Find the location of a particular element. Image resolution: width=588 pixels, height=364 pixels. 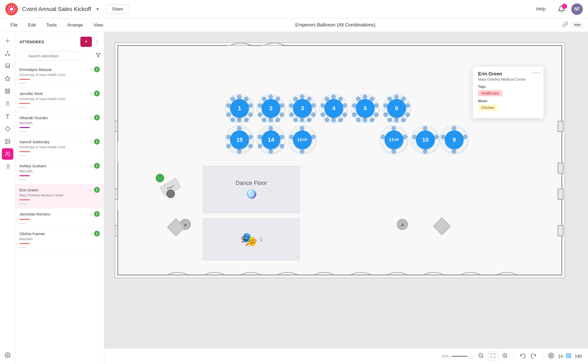

room-title: Emperors Ballroom (All Combinations) is located at coordinates (335, 25).